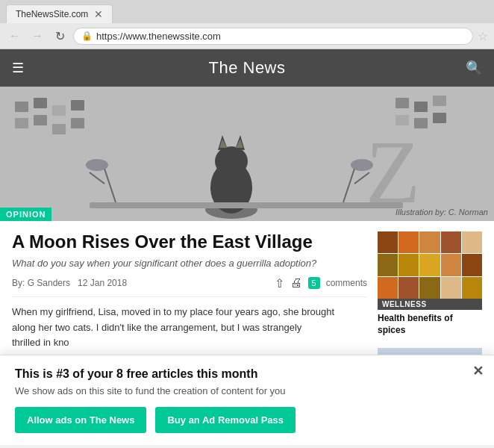  Describe the element at coordinates (60, 13) in the screenshot. I see `browser-tab: TheNewsSite.com ✕` at that location.